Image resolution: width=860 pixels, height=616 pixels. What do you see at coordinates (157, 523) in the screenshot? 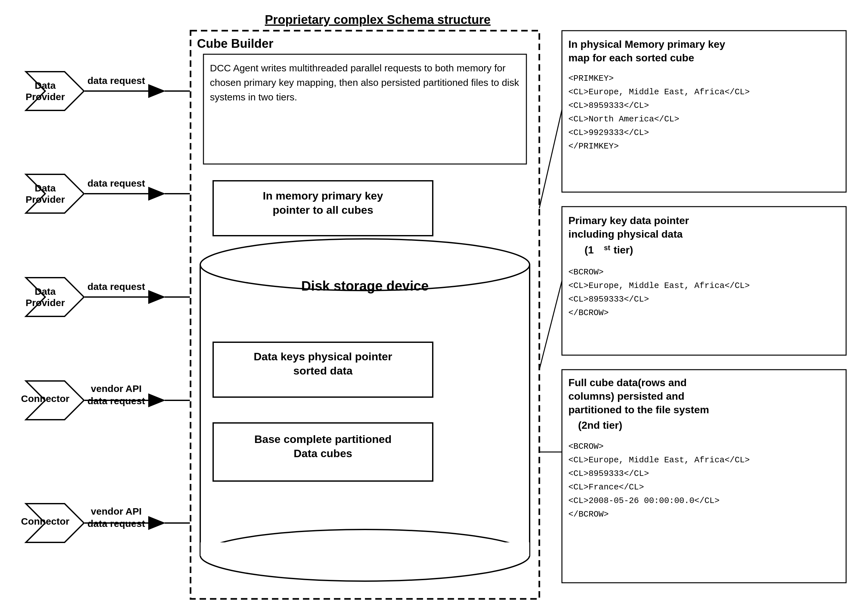
I see `connector2-arrowhead` at bounding box center [157, 523].